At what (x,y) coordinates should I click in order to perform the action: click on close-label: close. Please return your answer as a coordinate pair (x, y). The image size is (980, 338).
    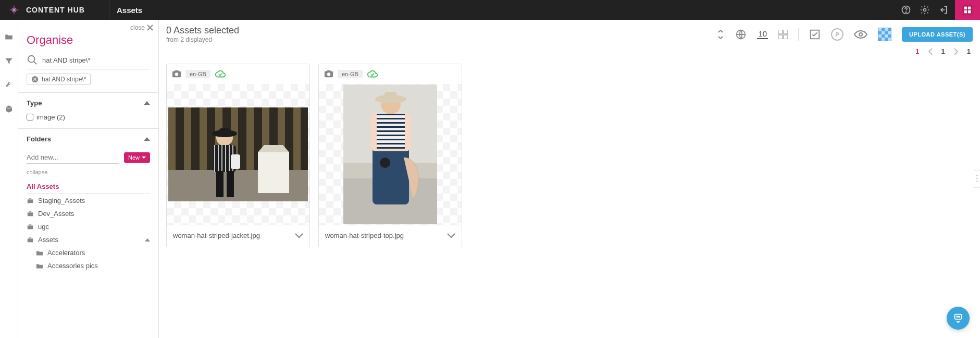
    Looking at the image, I should click on (138, 28).